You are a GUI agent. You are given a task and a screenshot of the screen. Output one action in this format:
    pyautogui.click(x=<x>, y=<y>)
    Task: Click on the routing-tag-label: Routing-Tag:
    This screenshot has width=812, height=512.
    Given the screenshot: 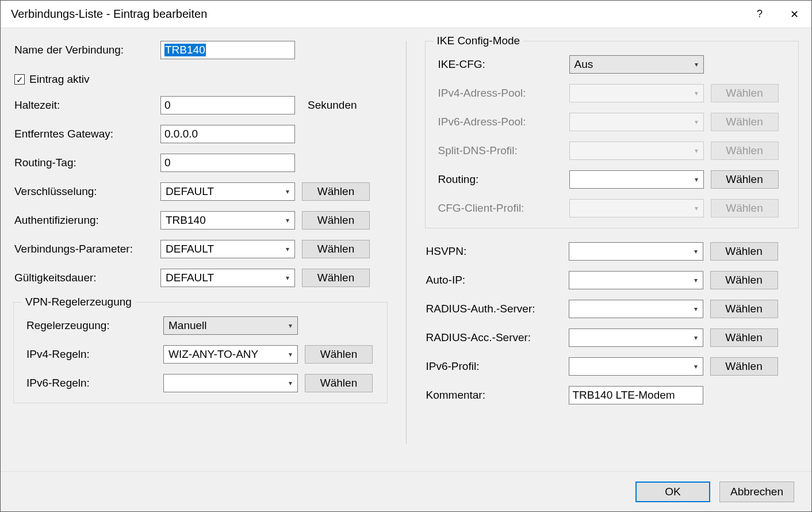 What is the action you would take?
    pyautogui.click(x=86, y=163)
    